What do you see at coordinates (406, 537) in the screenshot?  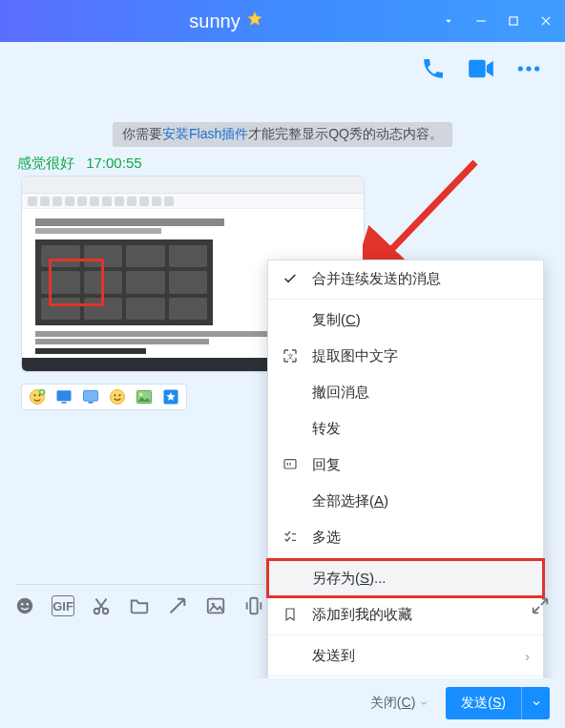 I see `menu-multi-select: 多选` at bounding box center [406, 537].